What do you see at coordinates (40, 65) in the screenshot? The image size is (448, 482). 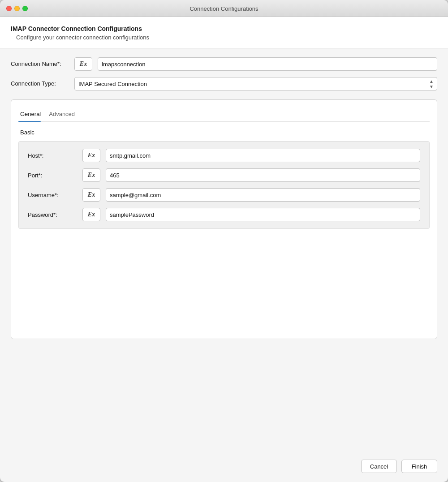 I see `connection-name-label: Connection Name*:` at bounding box center [40, 65].